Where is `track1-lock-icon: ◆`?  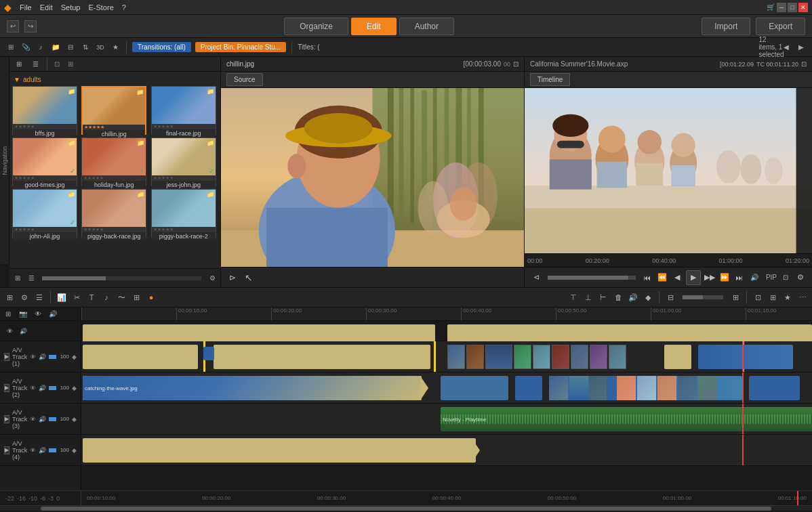 track1-lock-icon: ◆ is located at coordinates (75, 357).